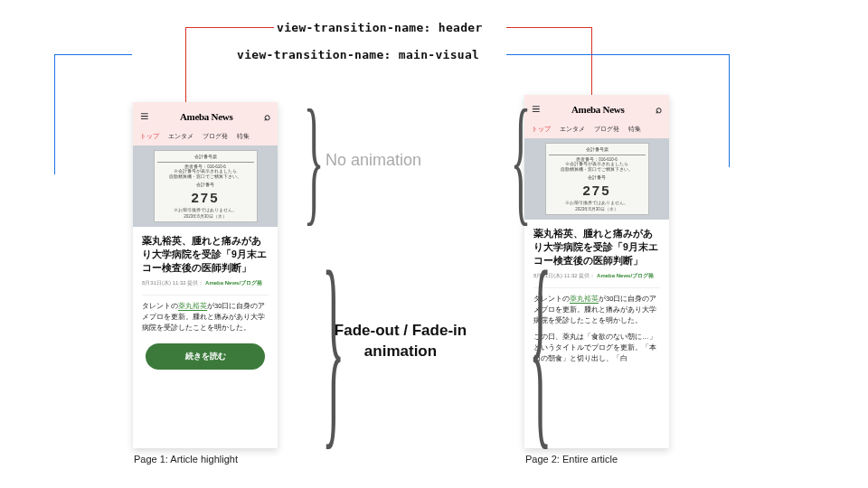  I want to click on css-label-header: view-transition-name: header, so click(380, 27).